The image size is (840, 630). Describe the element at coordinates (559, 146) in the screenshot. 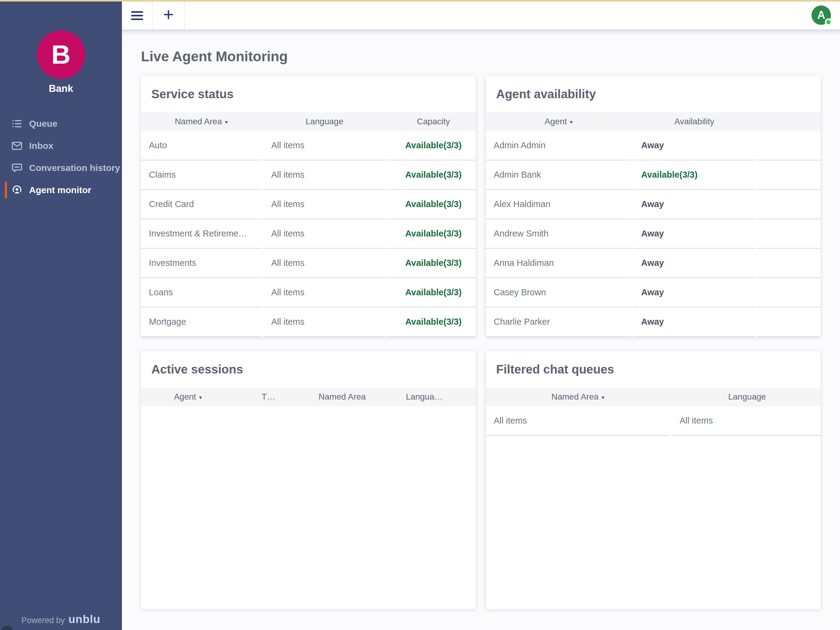

I see `cell-agent: Admin Admin` at that location.